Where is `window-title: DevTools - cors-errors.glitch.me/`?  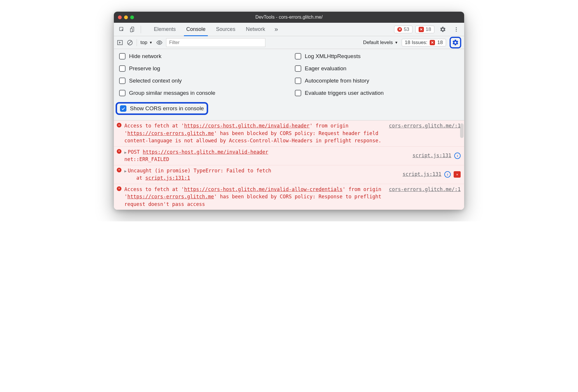 window-title: DevTools - cors-errors.glitch.me/ is located at coordinates (289, 17).